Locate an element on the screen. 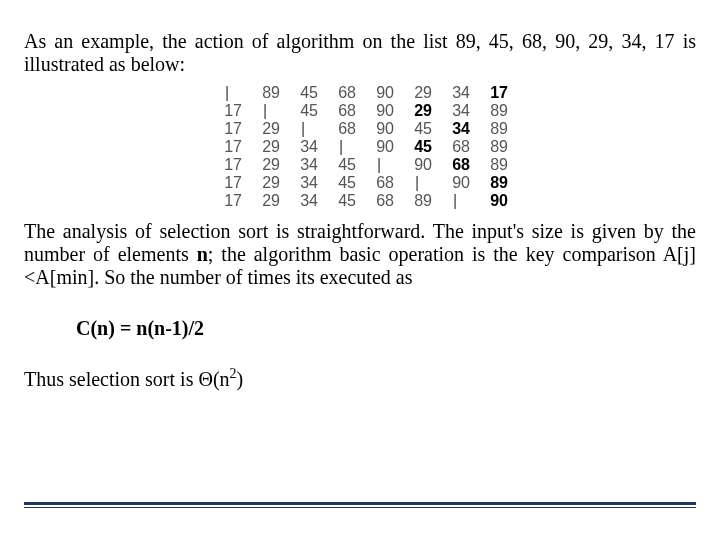 This screenshot has width=720, height=540. trace-row: 17|456890293489 is located at coordinates (360, 111).